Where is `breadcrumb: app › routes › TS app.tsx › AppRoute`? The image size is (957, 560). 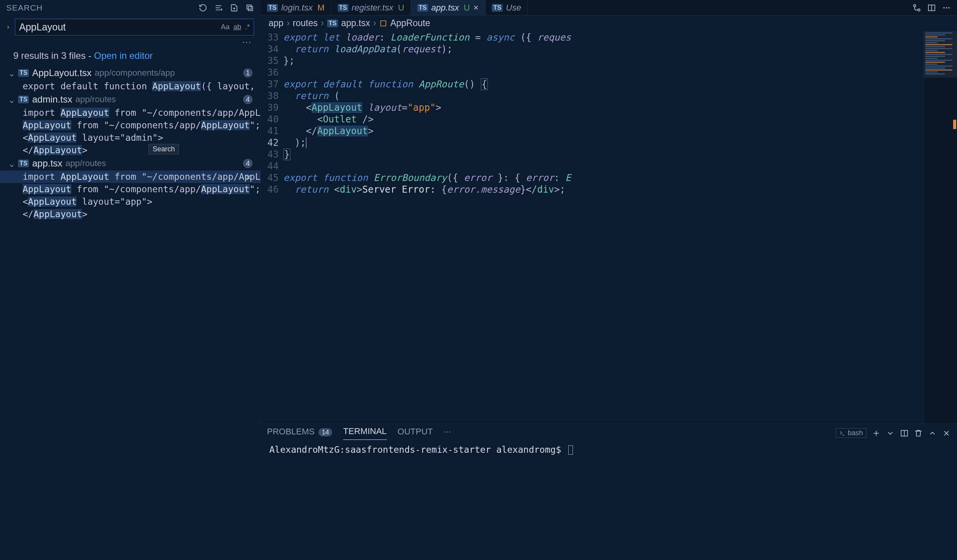 breadcrumb: app › routes › TS app.tsx › AppRoute is located at coordinates (609, 23).